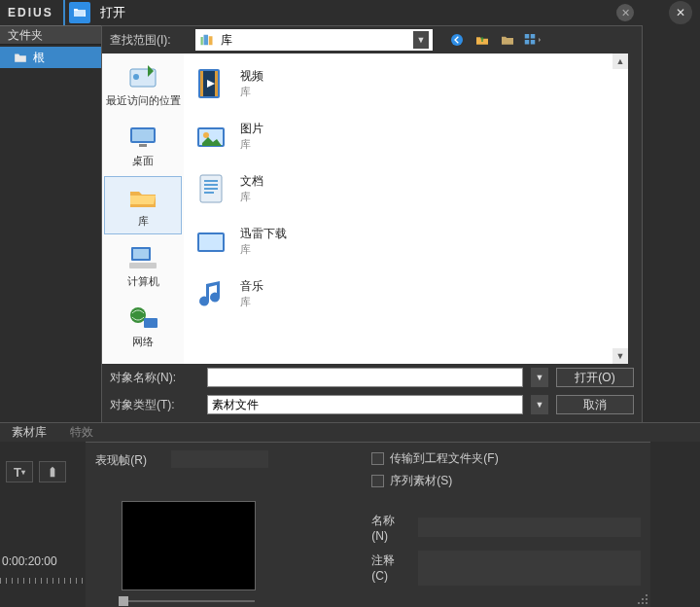 Image resolution: width=700 pixels, height=607 pixels. Describe the element at coordinates (642, 598) in the screenshot. I see `resize-grip` at that location.